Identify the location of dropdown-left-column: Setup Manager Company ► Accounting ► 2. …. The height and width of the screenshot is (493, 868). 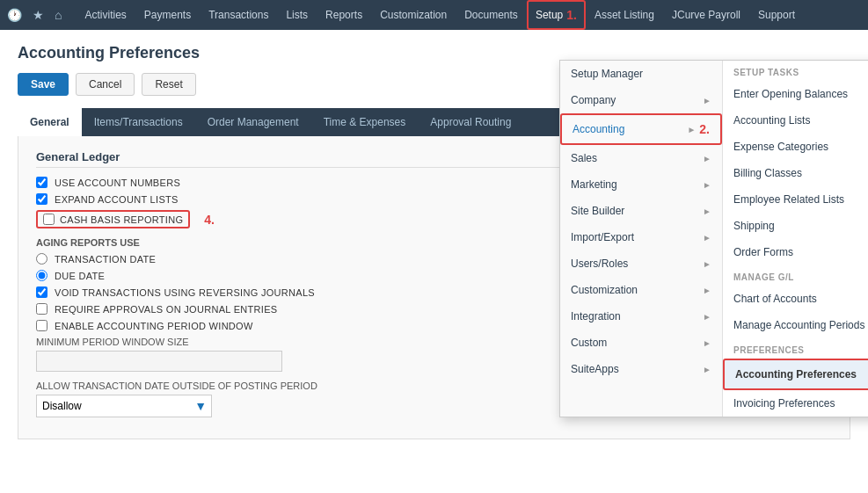
(642, 239).